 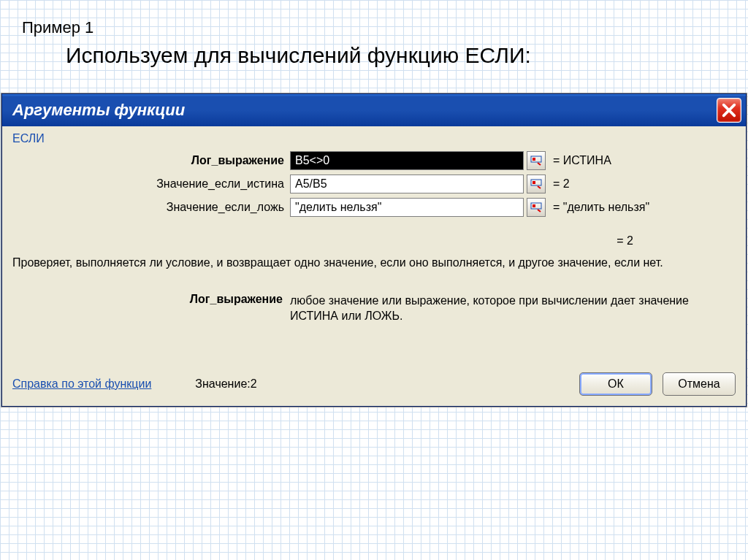 What do you see at coordinates (151, 308) in the screenshot?
I see `argument-help-label: Лог_выражение` at bounding box center [151, 308].